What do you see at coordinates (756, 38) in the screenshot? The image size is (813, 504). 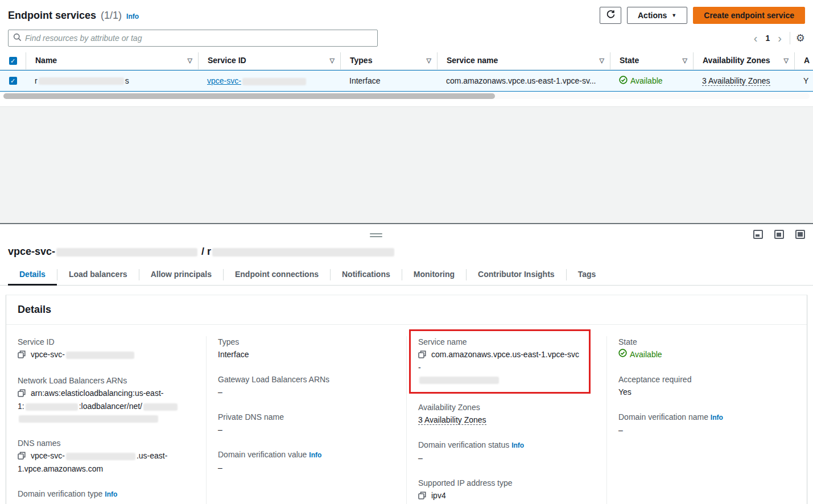 I see `prev-page-button: ‹` at bounding box center [756, 38].